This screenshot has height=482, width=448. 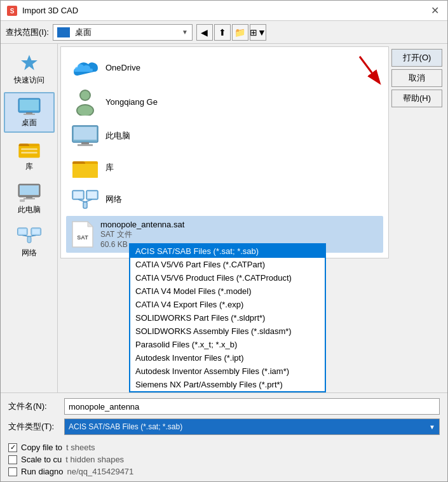 What do you see at coordinates (29, 242) in the screenshot?
I see `sidebar-item-network: 网络` at bounding box center [29, 242].